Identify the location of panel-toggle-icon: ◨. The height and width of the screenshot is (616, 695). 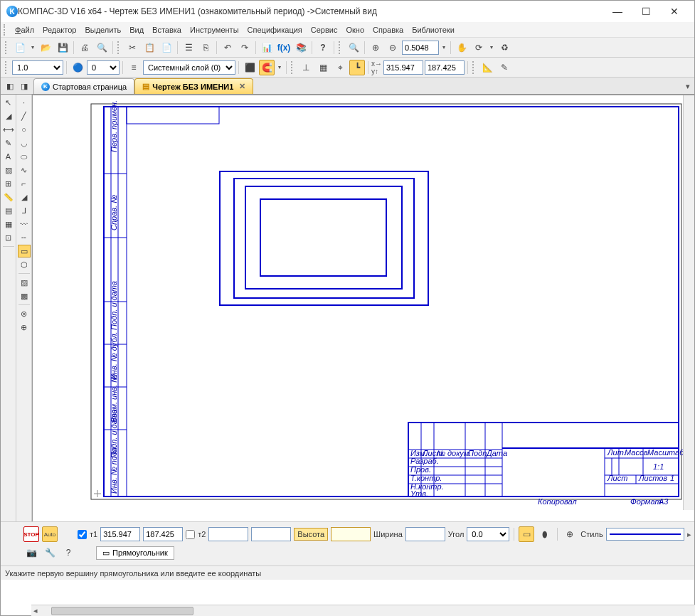
(24, 86).